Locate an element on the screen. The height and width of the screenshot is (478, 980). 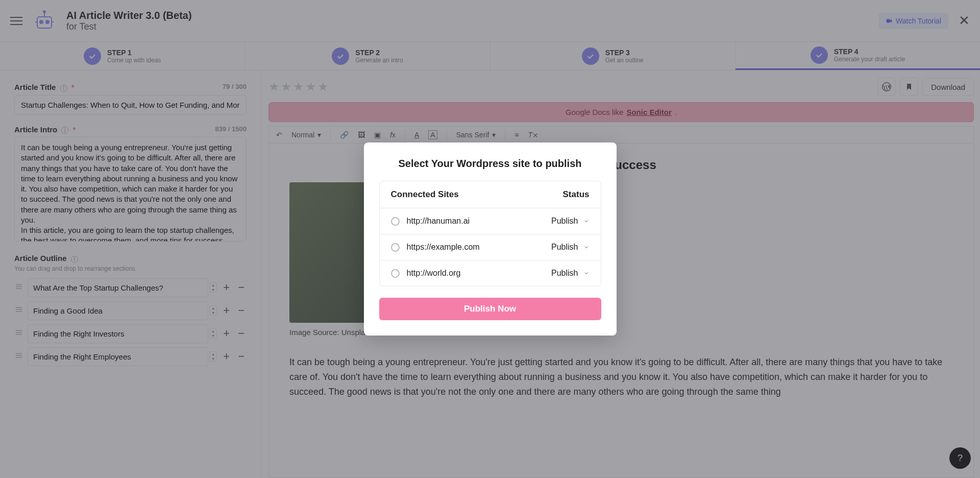
wordpress-publish-modal: Select Your Wordpress site to publish Co… is located at coordinates (490, 239).